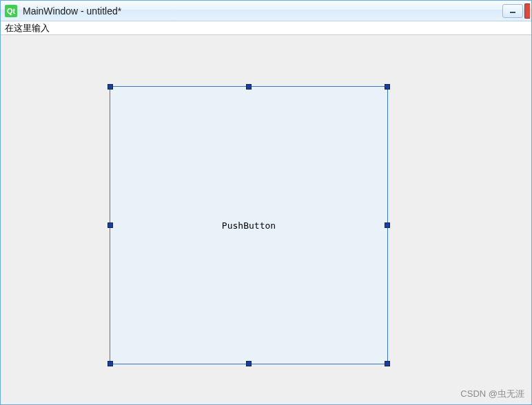 The height and width of the screenshot is (405, 532). Describe the element at coordinates (266, 11) in the screenshot. I see `titlebar: Qt MainWindow - untitled*` at that location.